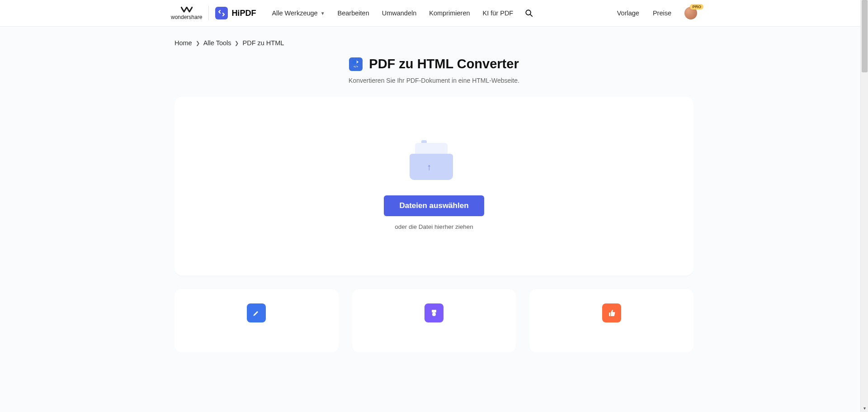 The width and height of the screenshot is (868, 412). I want to click on nav-ai-pdf: KI für PDF, so click(498, 13).